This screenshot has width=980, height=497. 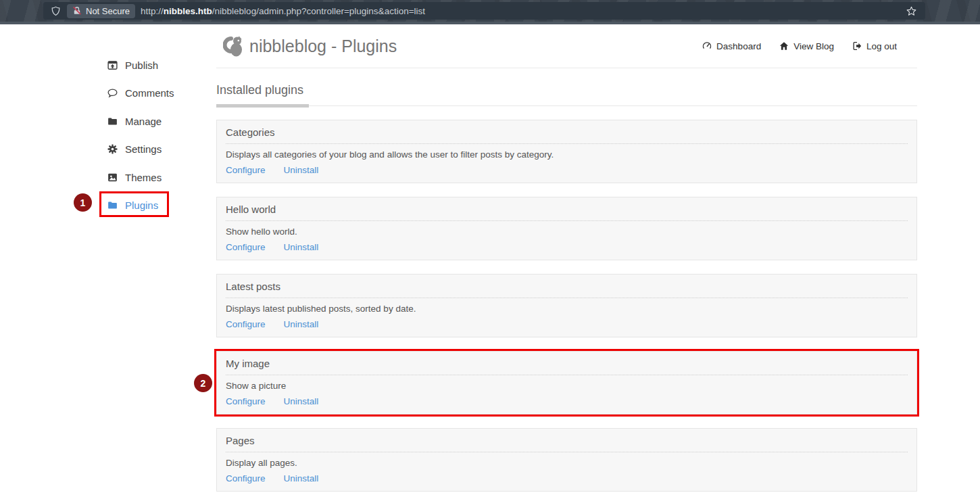 I want to click on plugin-description: Displays all categories of your blog and…, so click(x=566, y=154).